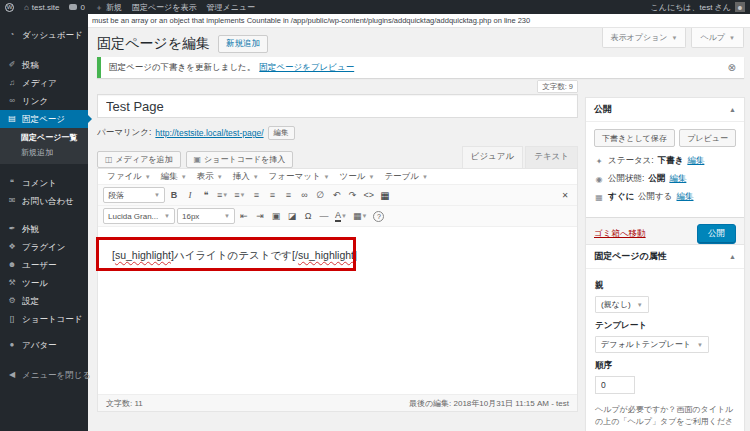  I want to click on italic-icon: I, so click(190, 195).